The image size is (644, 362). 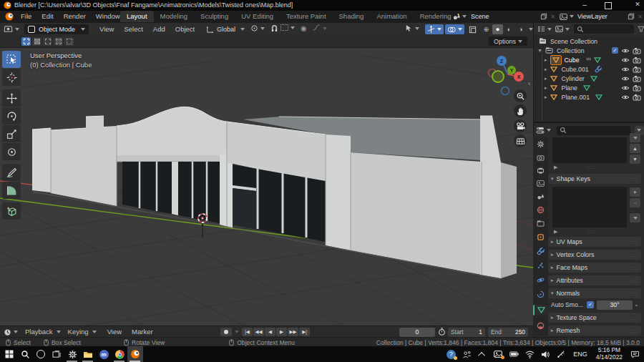 I want to click on tab-layout: Layout, so click(x=137, y=16).